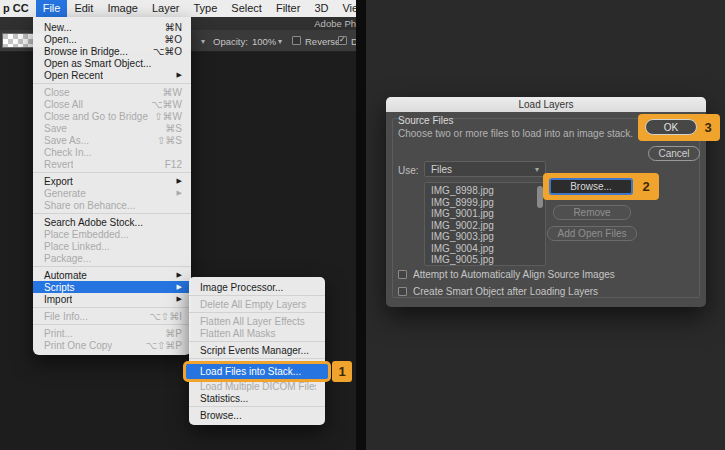 This screenshot has height=450, width=725. What do you see at coordinates (342, 372) in the screenshot?
I see `step-badge-1: 1` at bounding box center [342, 372].